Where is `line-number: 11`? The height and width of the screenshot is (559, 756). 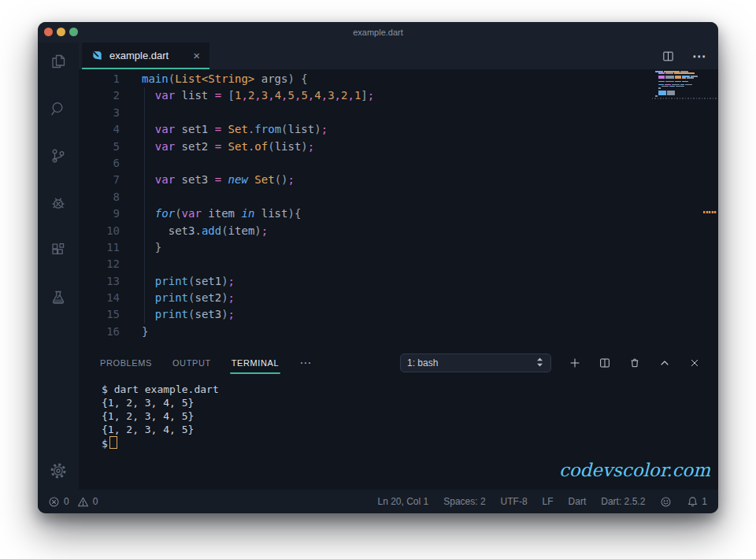
line-number: 11 is located at coordinates (99, 247).